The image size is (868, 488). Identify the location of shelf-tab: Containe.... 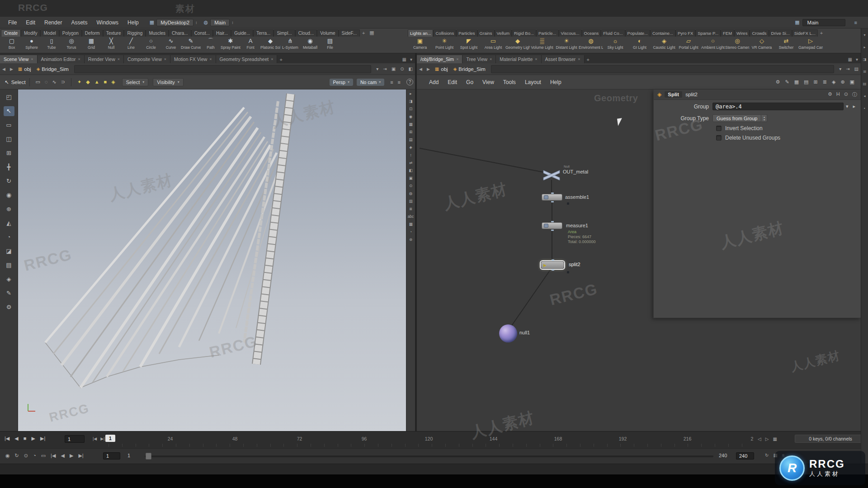
(663, 33).